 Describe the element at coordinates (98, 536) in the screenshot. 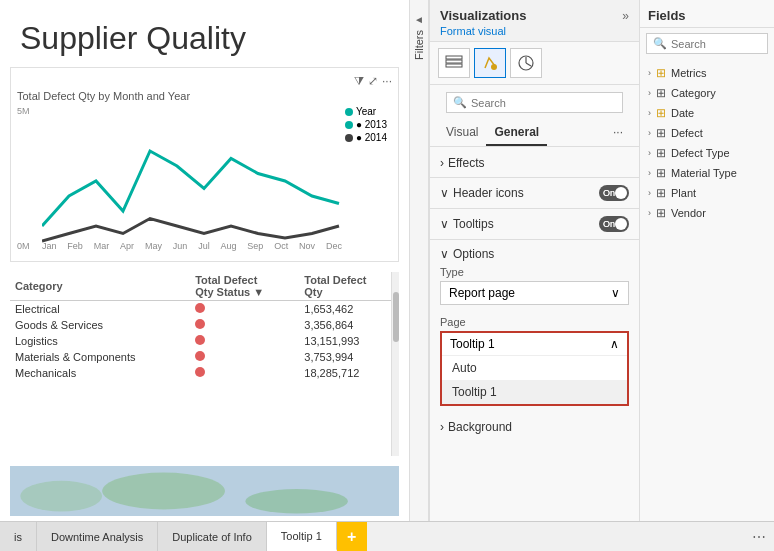

I see `tab-downtime-analysis: Downtime Analysis` at that location.